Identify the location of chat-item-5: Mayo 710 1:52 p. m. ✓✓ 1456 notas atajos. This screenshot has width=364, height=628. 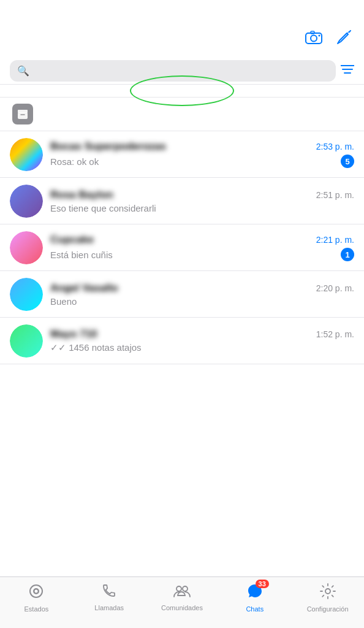
(182, 341).